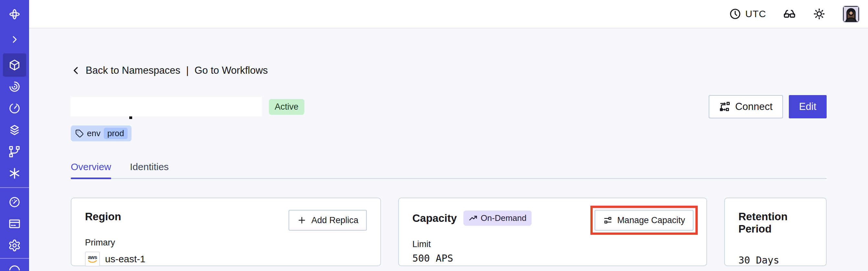 This screenshot has height=271, width=868. I want to click on add-replica-label: Add Replica, so click(335, 220).